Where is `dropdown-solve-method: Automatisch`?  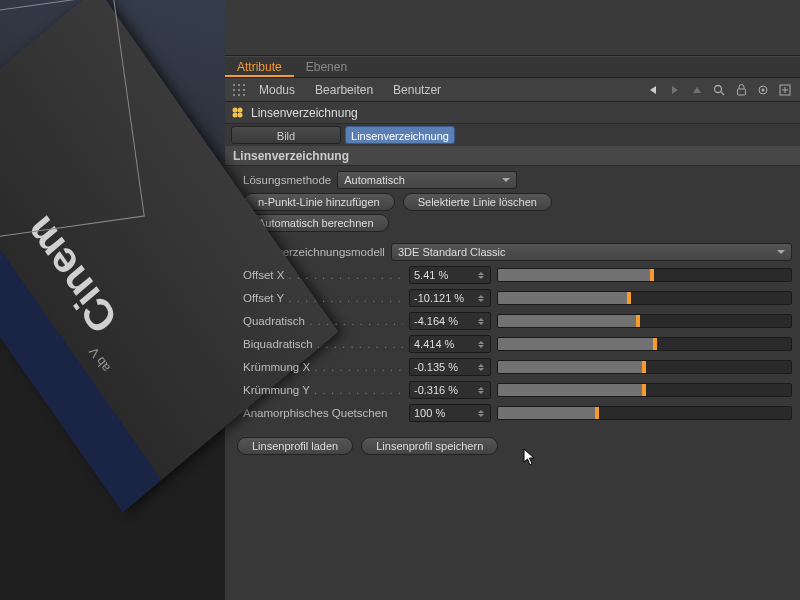
dropdown-solve-method: Automatisch is located at coordinates (427, 180).